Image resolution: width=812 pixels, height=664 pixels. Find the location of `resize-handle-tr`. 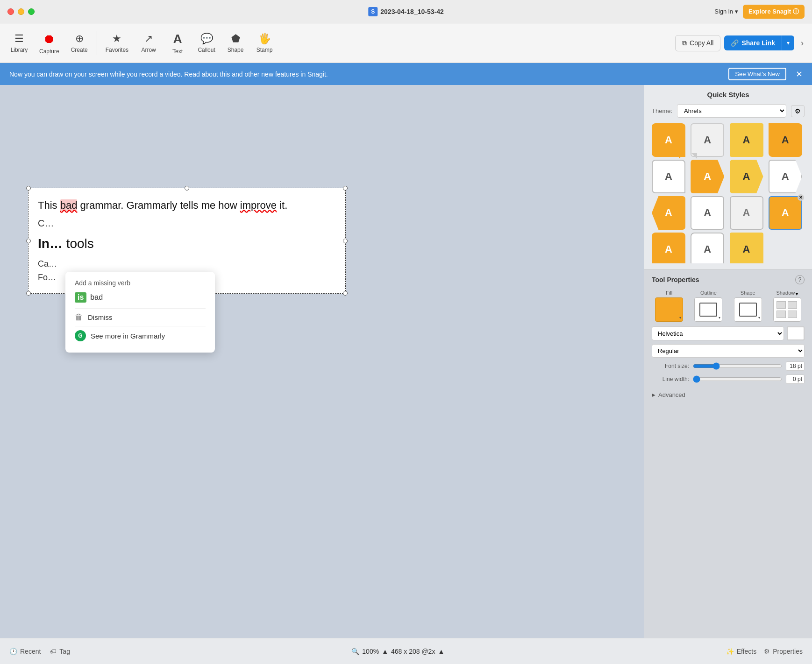

resize-handle-tr is located at coordinates (345, 188).